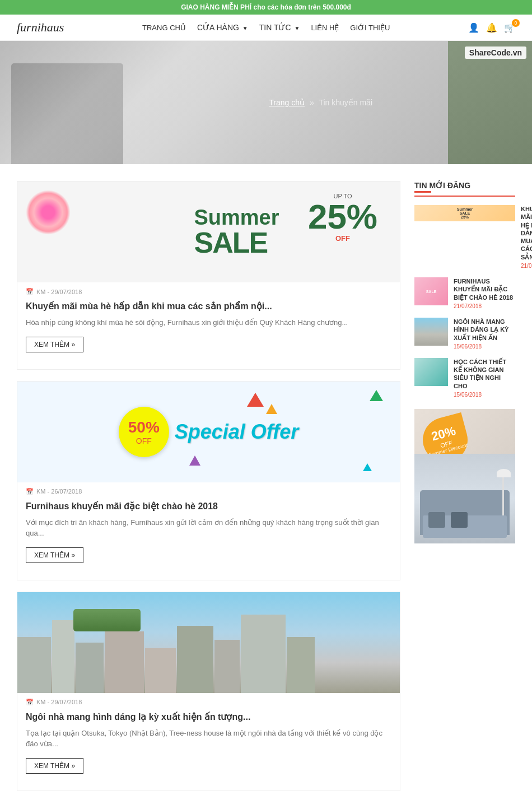  Describe the element at coordinates (465, 476) in the screenshot. I see `promo-banner: 20% OFF Summer Discount` at that location.